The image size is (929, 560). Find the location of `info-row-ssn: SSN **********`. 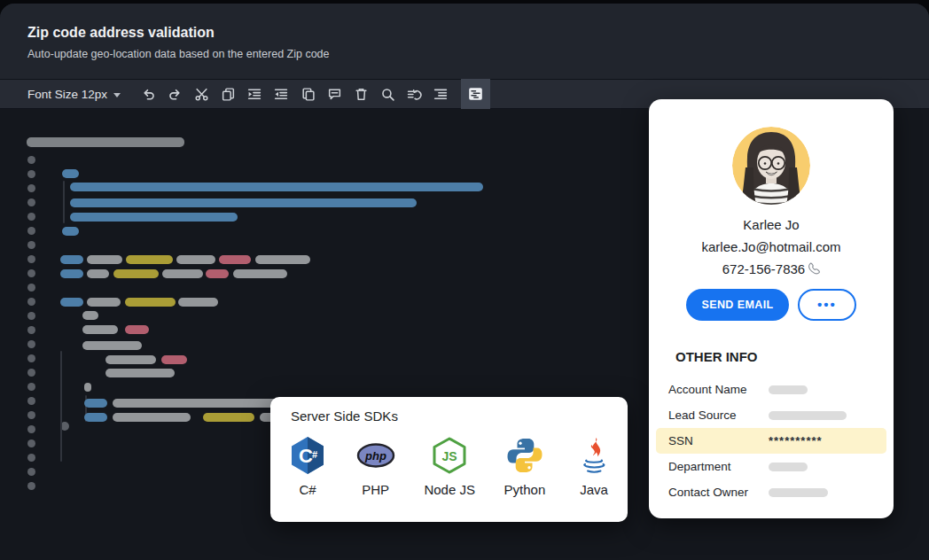

info-row-ssn: SSN ********** is located at coordinates (771, 441).